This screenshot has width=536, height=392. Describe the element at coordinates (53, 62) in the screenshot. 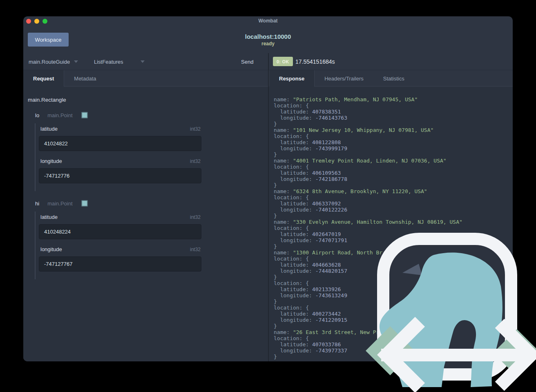

I see `service-select: main.RouteGuide` at that location.